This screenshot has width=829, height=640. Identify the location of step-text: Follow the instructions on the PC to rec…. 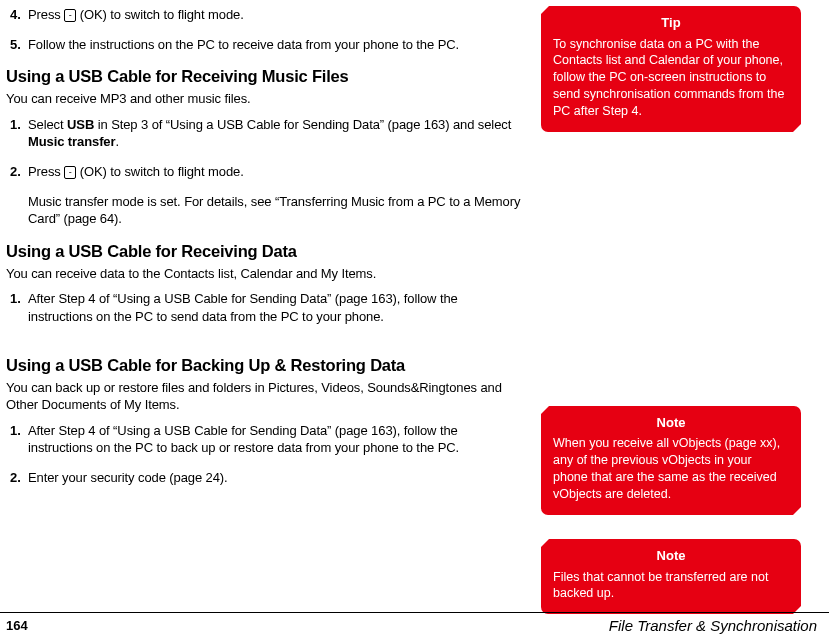
(276, 45).